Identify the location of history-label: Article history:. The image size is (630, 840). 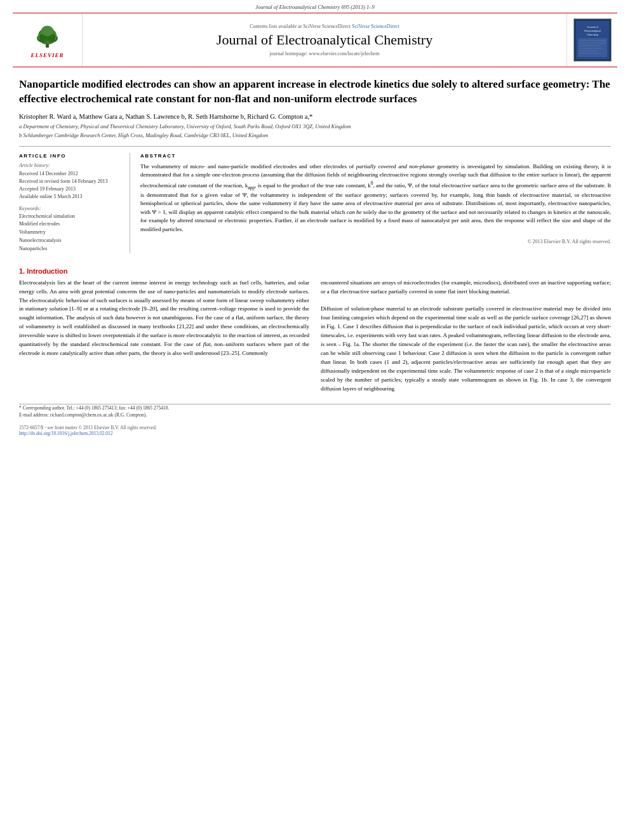
(70, 165).